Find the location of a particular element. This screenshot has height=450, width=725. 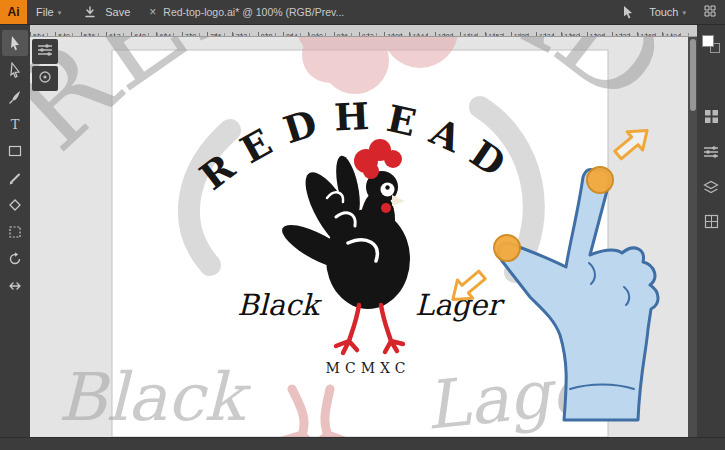

panels-dock is located at coordinates (711, 231).